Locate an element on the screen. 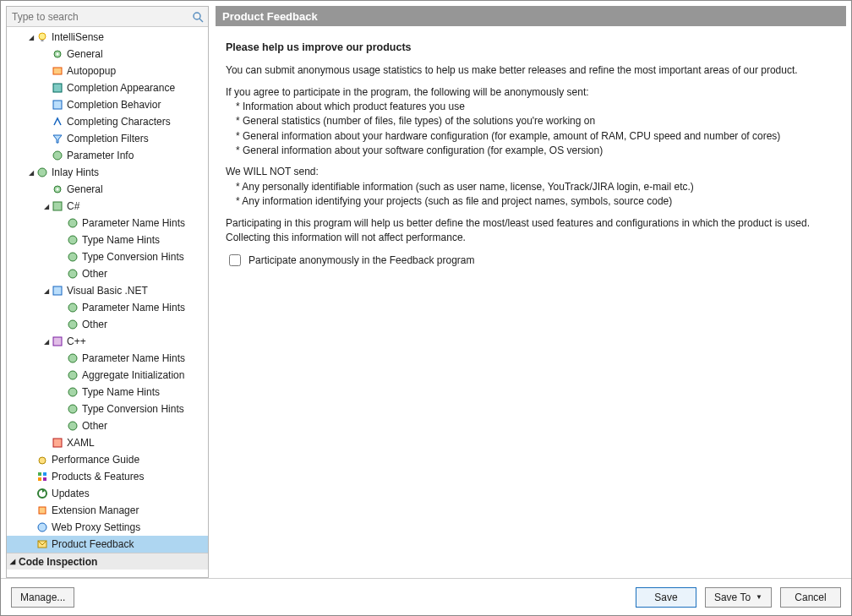  tree-item-completion-behavior: Completion Behavior is located at coordinates (107, 105).